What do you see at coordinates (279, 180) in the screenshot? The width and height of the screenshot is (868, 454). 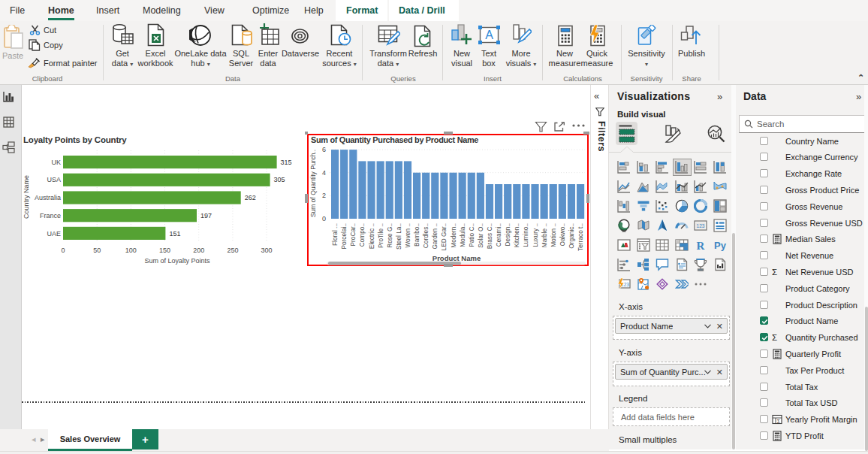 I see `svg-text: 305` at bounding box center [279, 180].